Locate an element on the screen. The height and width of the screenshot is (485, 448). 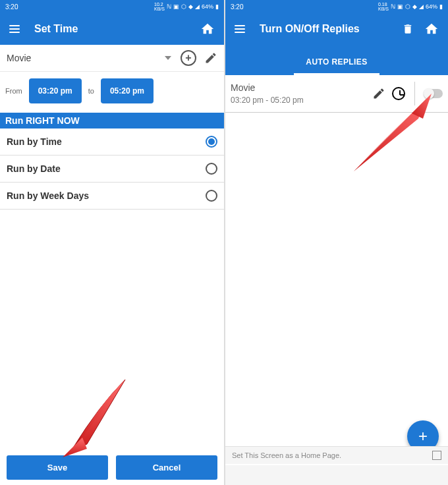
to-time-button: 05:20 pm is located at coordinates (127, 91).